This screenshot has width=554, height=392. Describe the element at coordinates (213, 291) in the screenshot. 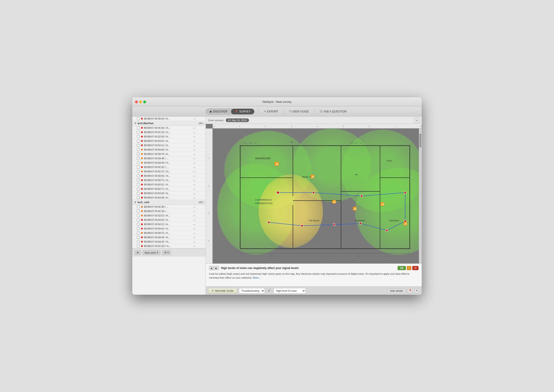

I see `refresh-icon: ↺` at that location.